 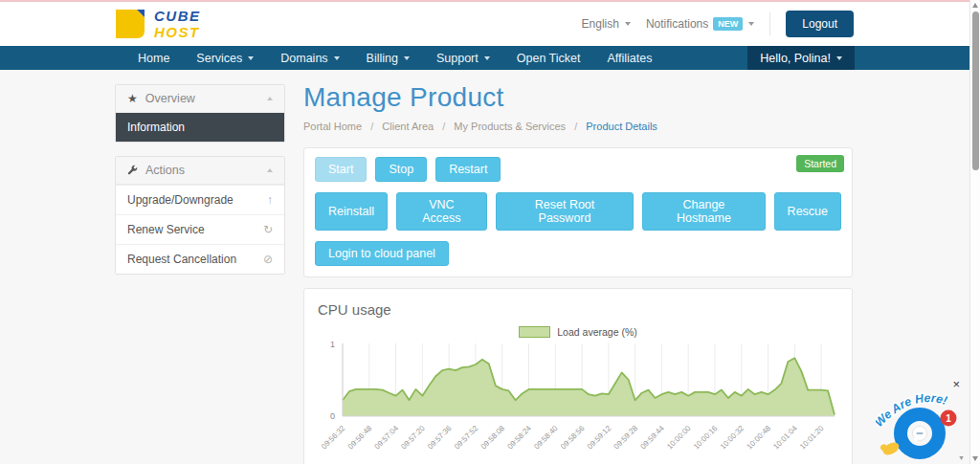 What do you see at coordinates (549, 57) in the screenshot?
I see `nav-item-open-ticket: Open Ticket` at bounding box center [549, 57].